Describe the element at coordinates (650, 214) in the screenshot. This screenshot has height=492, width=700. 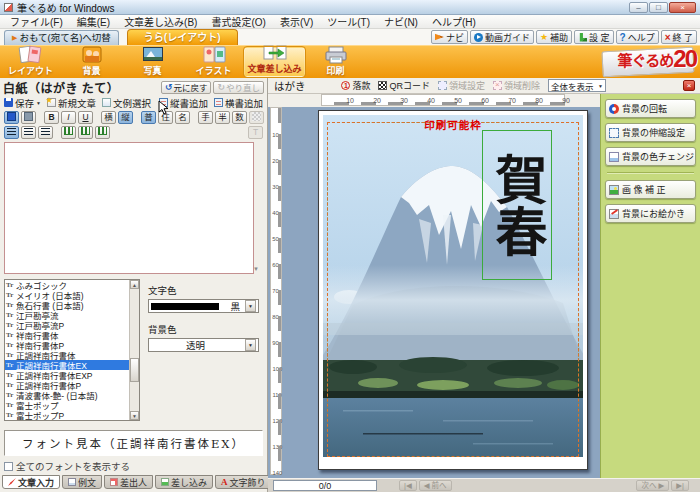
I see `bg-paint-button: 背景にお絵かき` at that location.